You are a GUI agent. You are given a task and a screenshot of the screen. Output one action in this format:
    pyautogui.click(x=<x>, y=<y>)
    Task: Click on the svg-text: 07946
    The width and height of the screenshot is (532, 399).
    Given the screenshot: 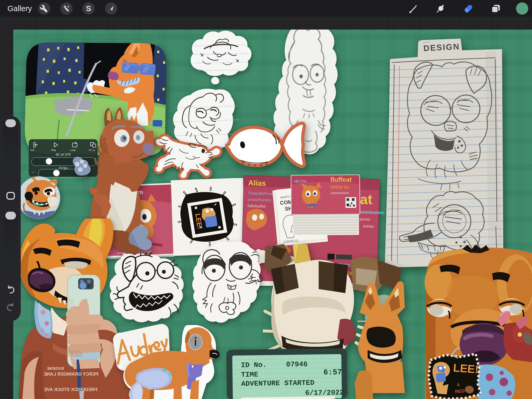 What is the action you would take?
    pyautogui.click(x=297, y=365)
    